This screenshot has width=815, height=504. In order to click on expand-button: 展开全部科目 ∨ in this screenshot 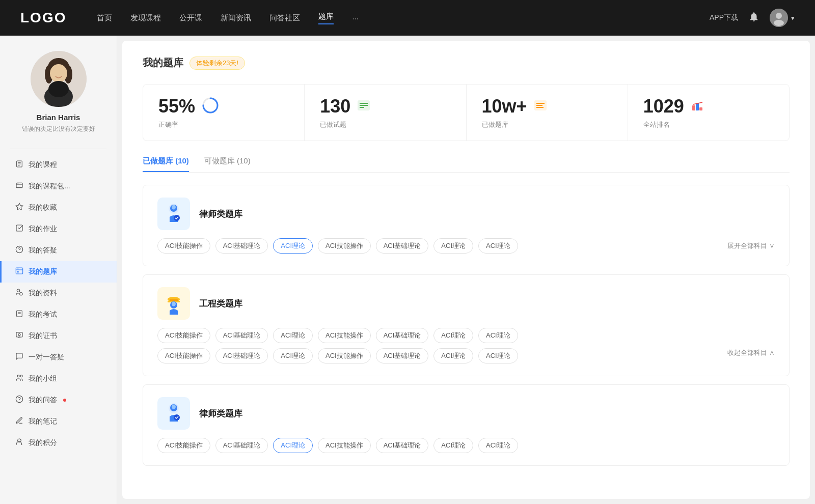, I will do `click(751, 246)`.